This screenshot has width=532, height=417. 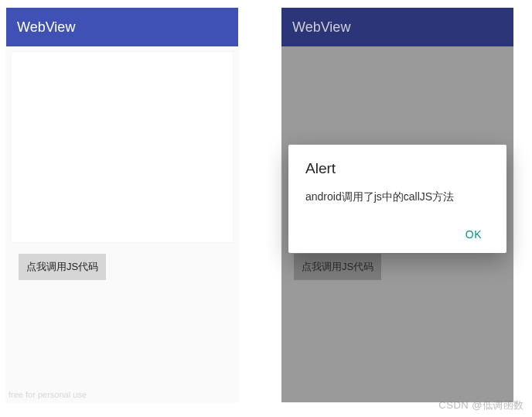 What do you see at coordinates (48, 395) in the screenshot?
I see `footer-note: free for personal use` at bounding box center [48, 395].